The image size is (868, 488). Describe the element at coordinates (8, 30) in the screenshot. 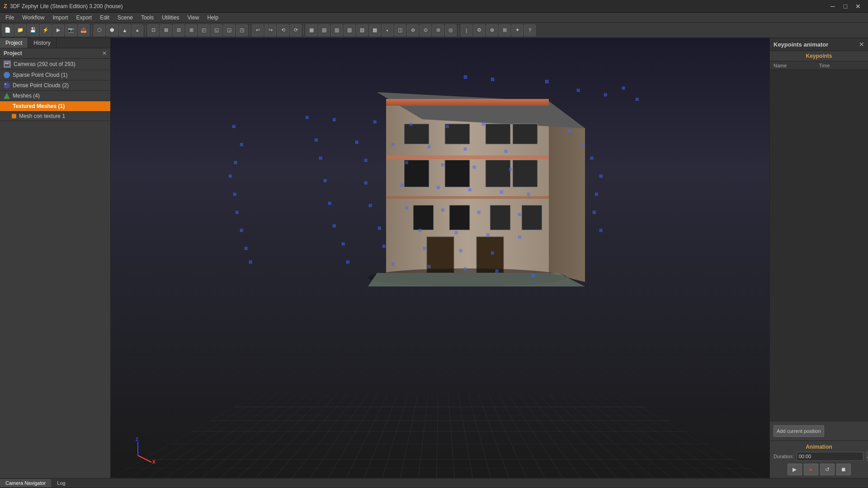

I see `tool-new: 📄` at that location.